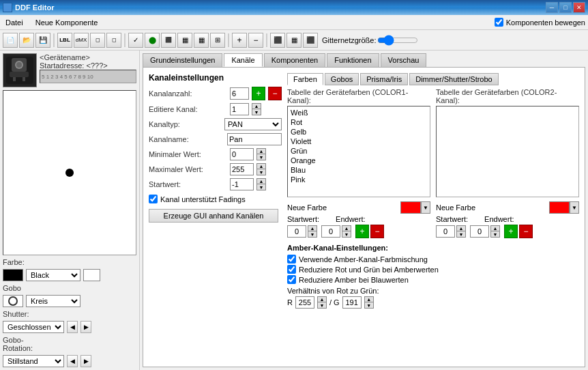 The height and width of the screenshot is (370, 588). Describe the element at coordinates (33, 361) in the screenshot. I see `gobo-rotation-select: Stillstand` at that location.